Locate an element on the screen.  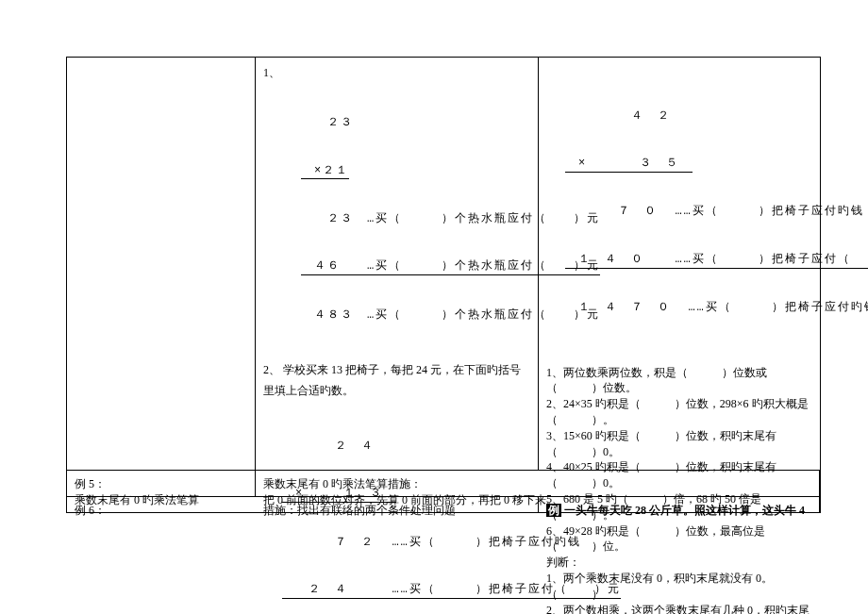
judge-j2a: 2、两个数相乘，这两个乘数末尾有几种 0，积旳末尾就有几种 0。 is located at coordinates (679, 609).